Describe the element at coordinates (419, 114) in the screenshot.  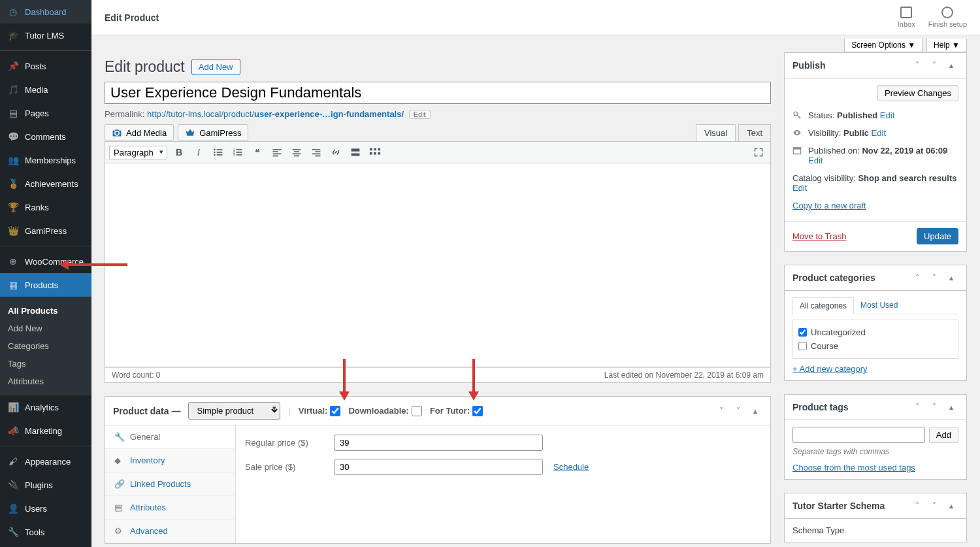
I see `permalink-edit-button: Edit` at that location.